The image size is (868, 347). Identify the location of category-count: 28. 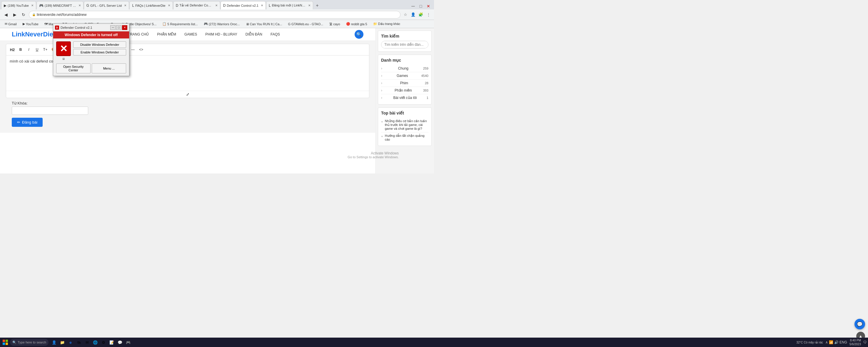
(427, 83).